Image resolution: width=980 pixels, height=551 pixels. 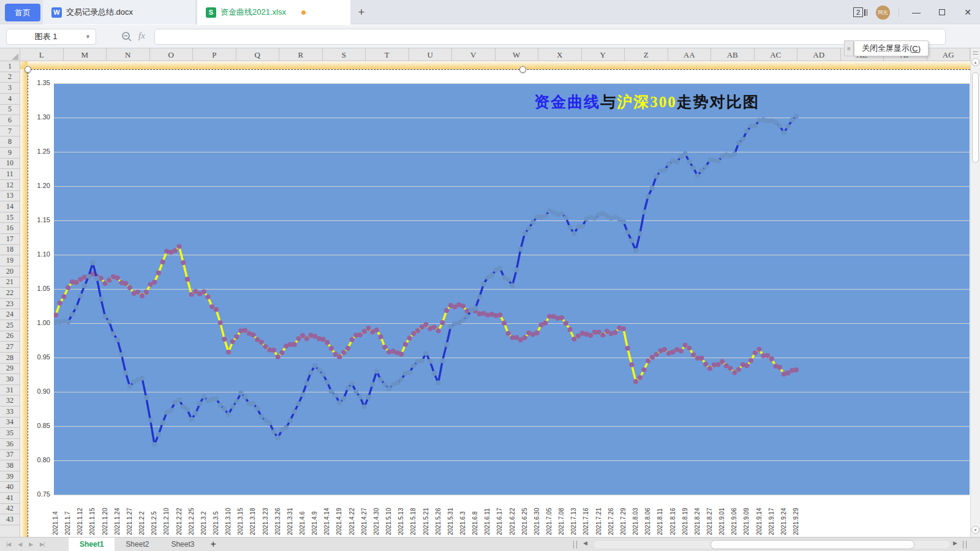 What do you see at coordinates (258, 55) in the screenshot?
I see `column-header: Q` at bounding box center [258, 55].